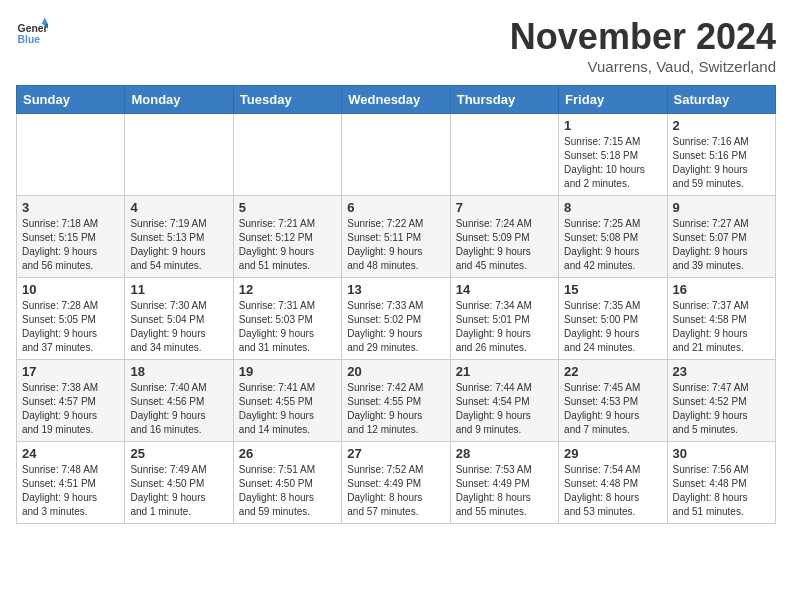 The width and height of the screenshot is (792, 612). I want to click on day-info: Sunrise: 7:33 AM Sunset: 5:02 PM Dayligh…, so click(396, 327).